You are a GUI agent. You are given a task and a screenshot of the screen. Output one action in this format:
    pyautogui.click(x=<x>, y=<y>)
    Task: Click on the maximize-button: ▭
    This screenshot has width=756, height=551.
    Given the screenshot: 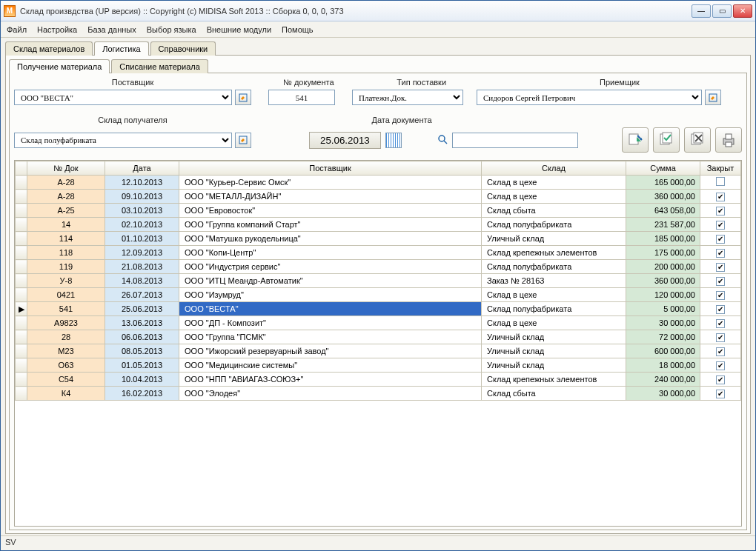 What is the action you would take?
    pyautogui.click(x=722, y=11)
    